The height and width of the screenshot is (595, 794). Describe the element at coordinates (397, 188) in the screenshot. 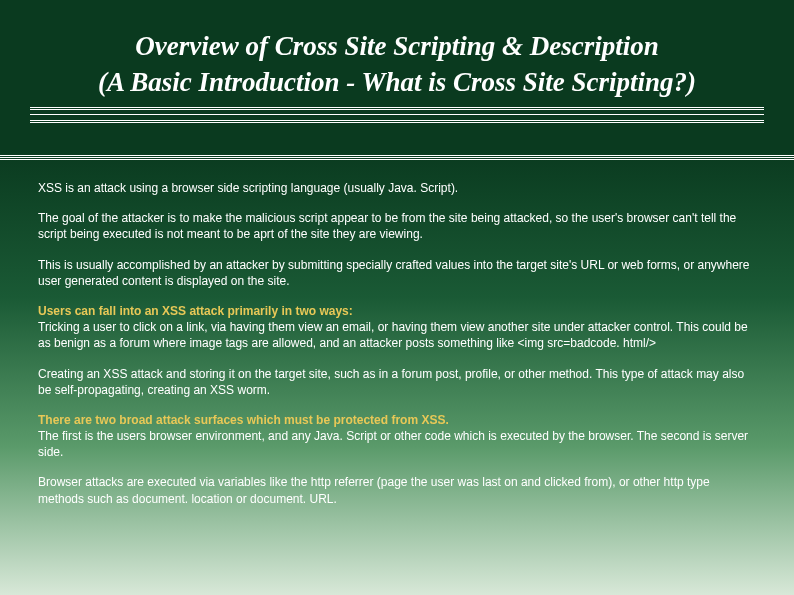

I see `paragraph-1: XSS is an attack using a browser side sc…` at that location.